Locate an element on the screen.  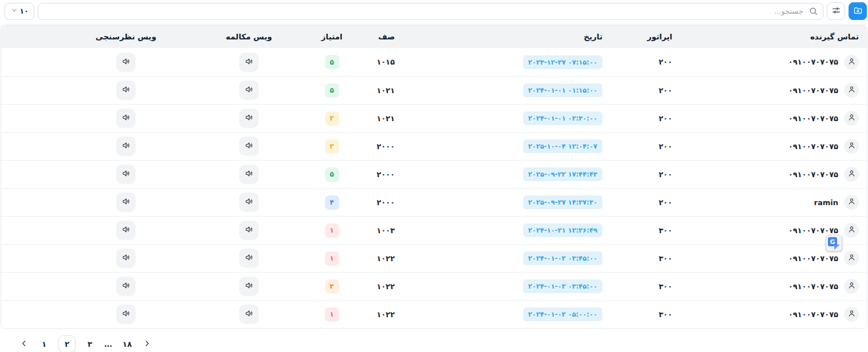
google-translate-popup: G is located at coordinates (834, 243).